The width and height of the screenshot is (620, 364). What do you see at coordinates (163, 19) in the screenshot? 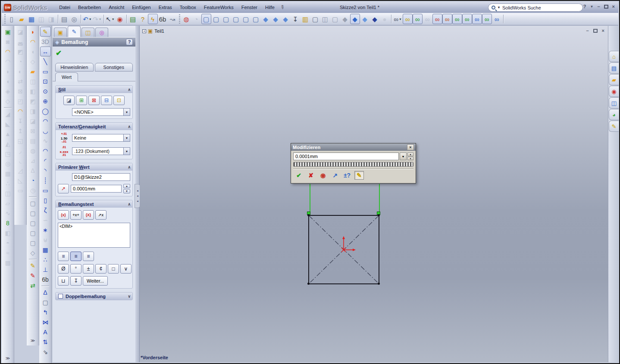
I see `spell-check-icon: 6b` at bounding box center [163, 19].